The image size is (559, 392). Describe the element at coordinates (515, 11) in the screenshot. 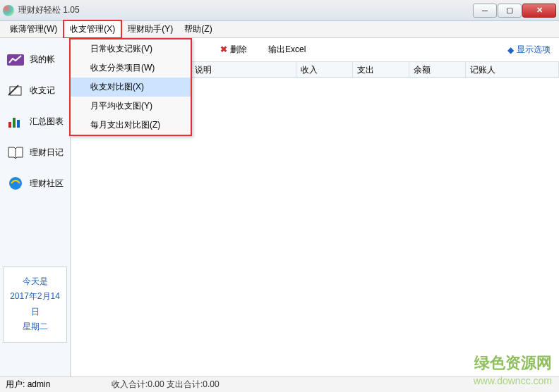

I see `window-controls: ─ ▢ ✕` at that location.